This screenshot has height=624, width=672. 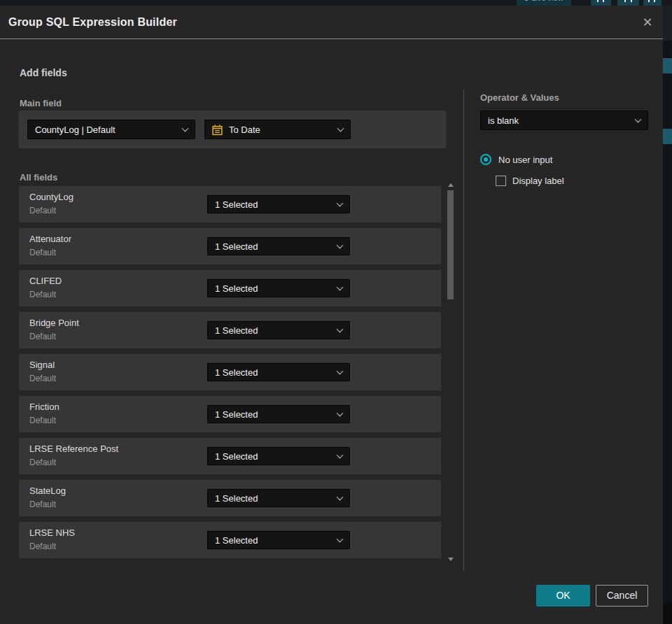 What do you see at coordinates (38, 178) in the screenshot?
I see `all-fields-label: All fields` at bounding box center [38, 178].